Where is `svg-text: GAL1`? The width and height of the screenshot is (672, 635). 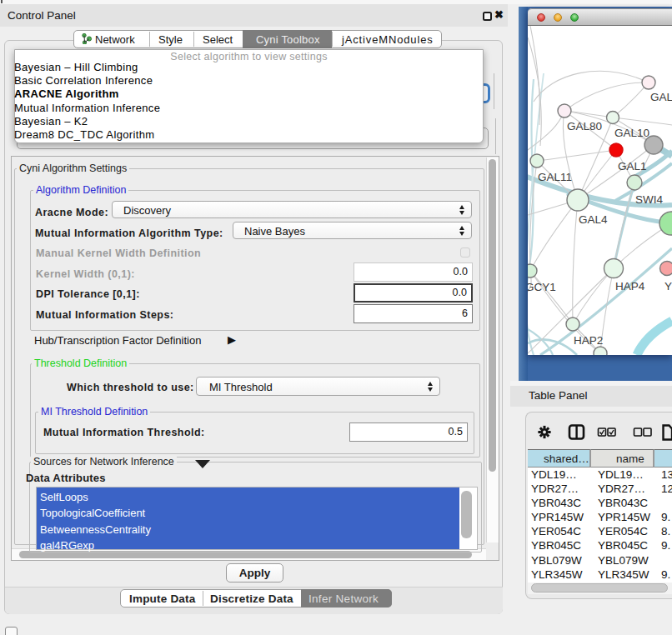
svg-text: GAL1 is located at coordinates (632, 167).